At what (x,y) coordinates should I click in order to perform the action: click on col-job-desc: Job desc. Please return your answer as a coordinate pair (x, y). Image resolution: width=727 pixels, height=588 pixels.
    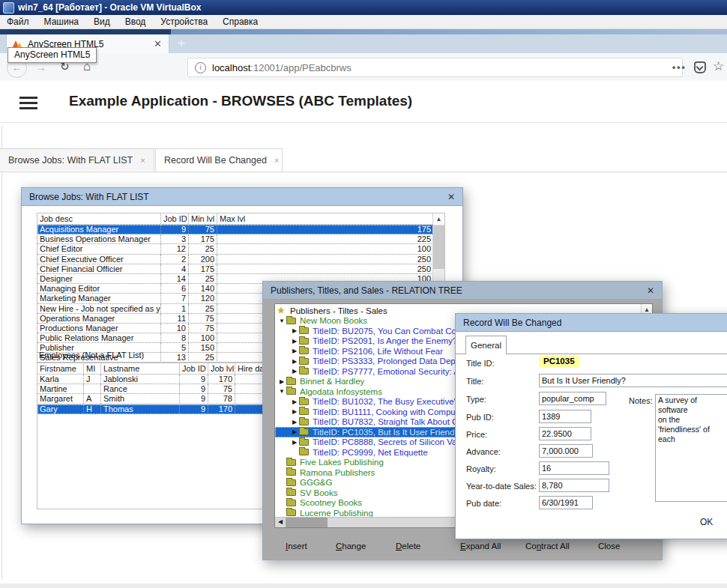
    Looking at the image, I should click on (99, 219).